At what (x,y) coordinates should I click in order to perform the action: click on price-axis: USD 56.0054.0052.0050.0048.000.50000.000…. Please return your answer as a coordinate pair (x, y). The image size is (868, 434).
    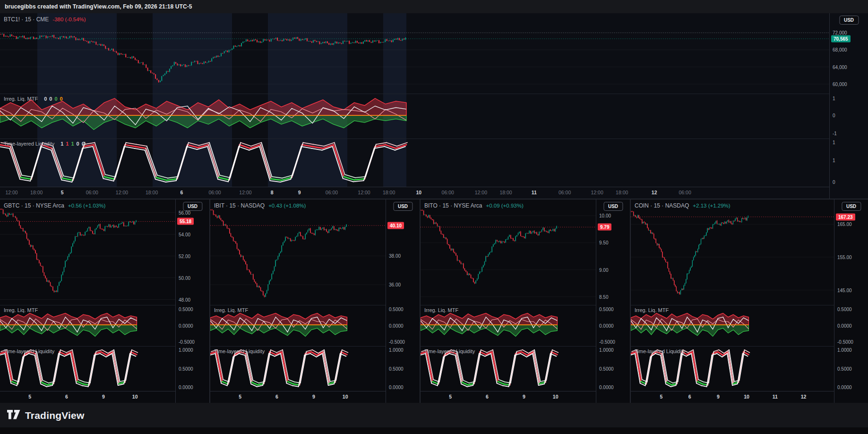
    Looking at the image, I should click on (192, 301).